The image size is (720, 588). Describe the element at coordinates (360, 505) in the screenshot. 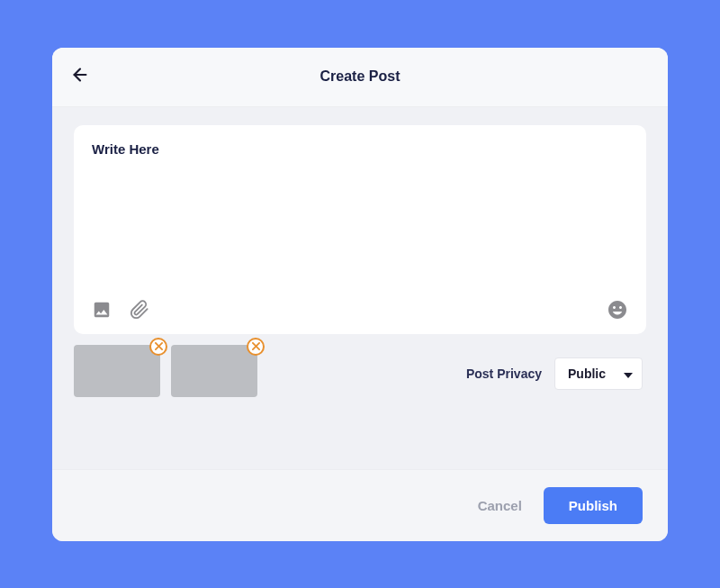

I see `modal-footer: Cancel Publish` at that location.